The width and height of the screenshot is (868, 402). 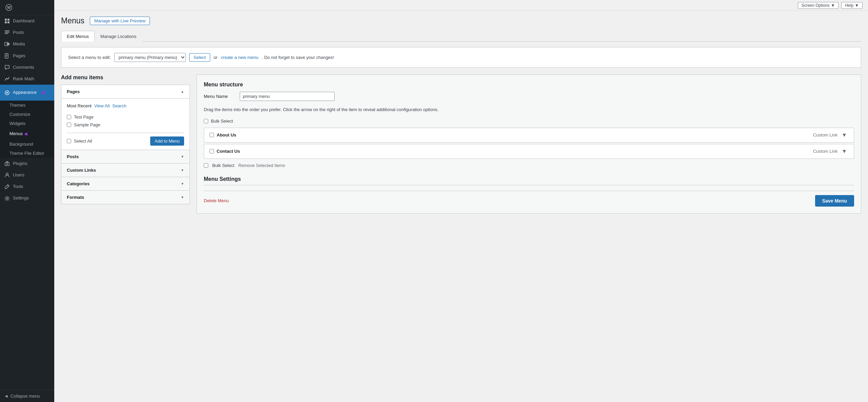 What do you see at coordinates (461, 58) in the screenshot?
I see `select-menu-bar: Select a menu to edit: primary menu (Pri…` at bounding box center [461, 58].